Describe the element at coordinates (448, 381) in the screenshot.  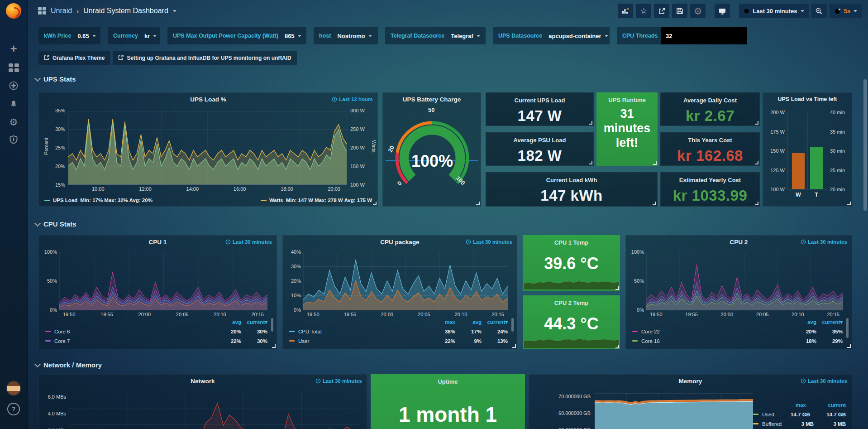
I see `stat-title: Uptime` at that location.